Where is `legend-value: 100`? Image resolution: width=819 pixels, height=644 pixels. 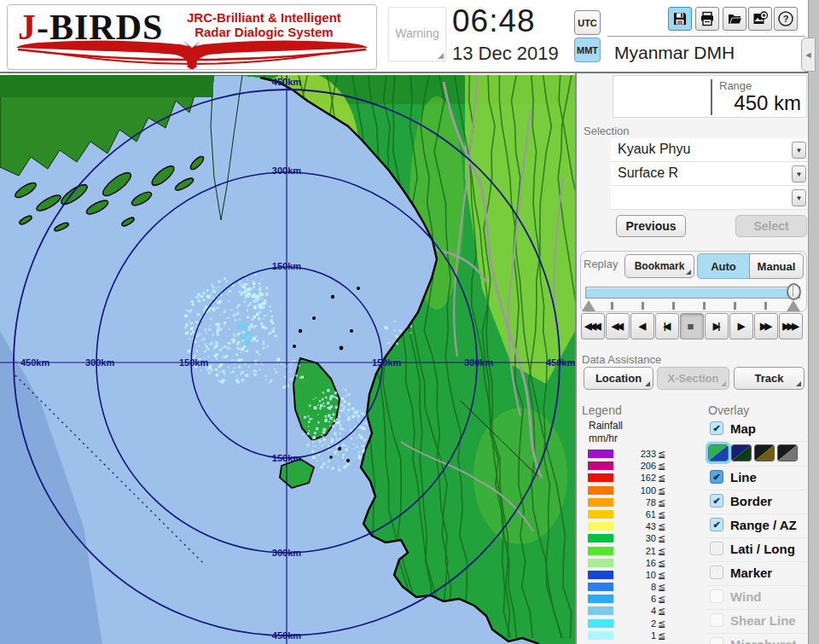
legend-value: 100 is located at coordinates (636, 490).